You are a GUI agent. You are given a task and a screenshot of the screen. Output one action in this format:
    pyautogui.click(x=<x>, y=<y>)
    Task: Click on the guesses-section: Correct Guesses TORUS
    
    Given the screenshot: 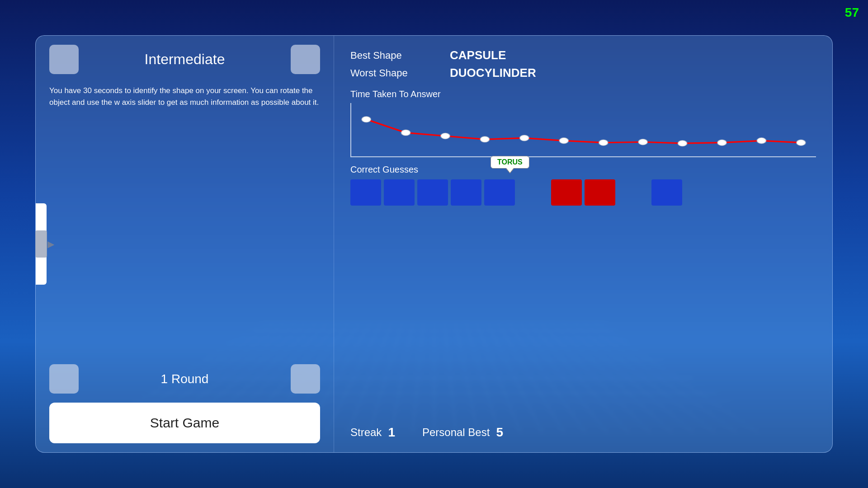 What is the action you would take?
    pyautogui.click(x=583, y=185)
    